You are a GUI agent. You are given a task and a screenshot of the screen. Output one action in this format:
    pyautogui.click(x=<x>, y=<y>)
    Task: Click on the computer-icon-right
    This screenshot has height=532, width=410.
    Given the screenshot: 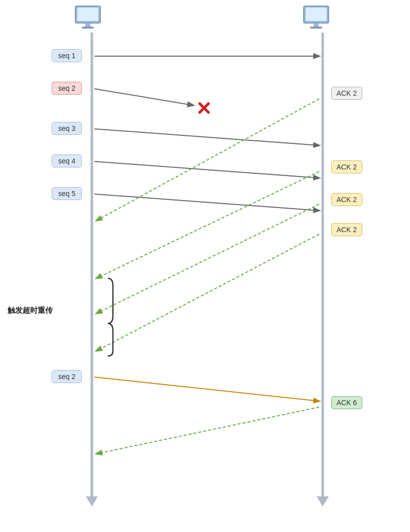 What is the action you would take?
    pyautogui.click(x=316, y=18)
    